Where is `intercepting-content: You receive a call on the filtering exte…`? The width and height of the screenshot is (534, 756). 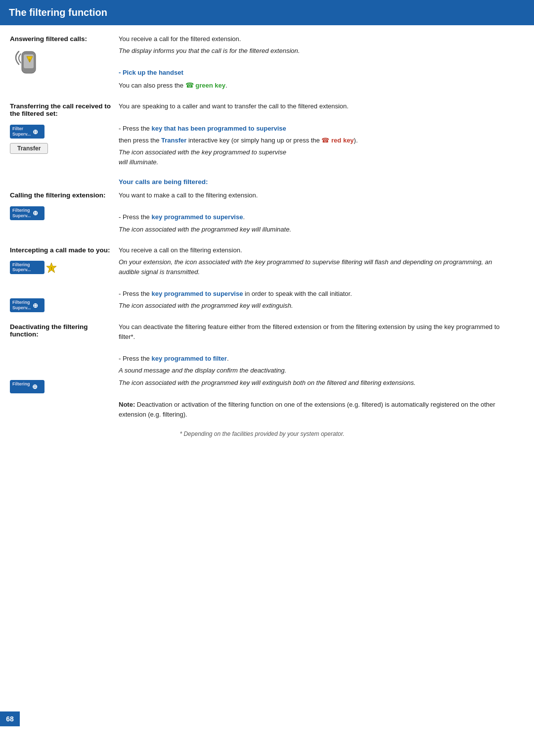
intercepting-content: You receive a call on the filtering exte… is located at coordinates (316, 279).